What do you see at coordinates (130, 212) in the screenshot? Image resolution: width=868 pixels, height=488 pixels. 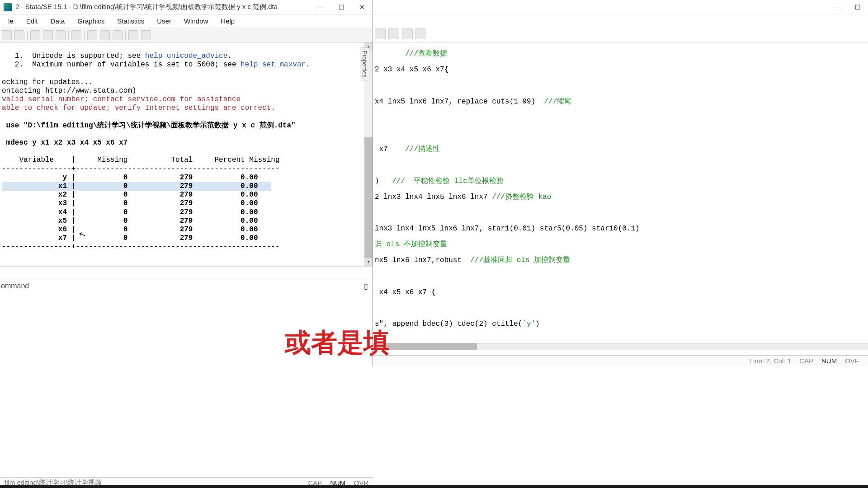 I see `table-row: x4 | 0 279 0.00` at bounding box center [130, 212].